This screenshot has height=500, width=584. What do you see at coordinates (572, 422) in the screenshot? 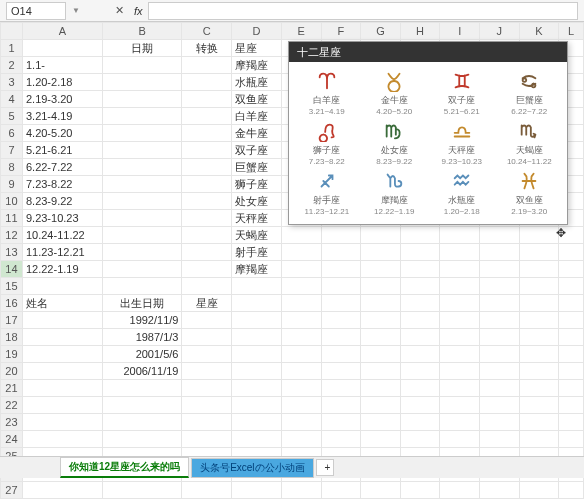
I see `cell-L23` at bounding box center [572, 422].